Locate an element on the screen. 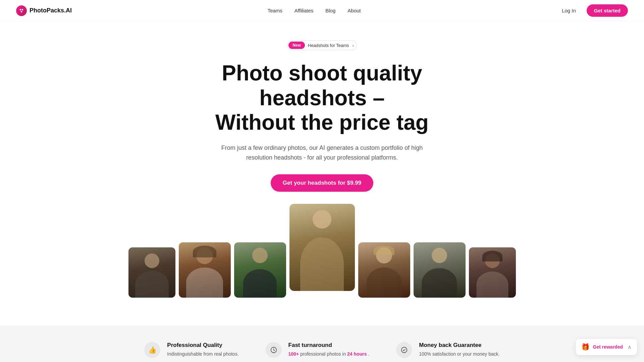  professional-quality-desc: Indistinguishable from real photos. is located at coordinates (203, 354).